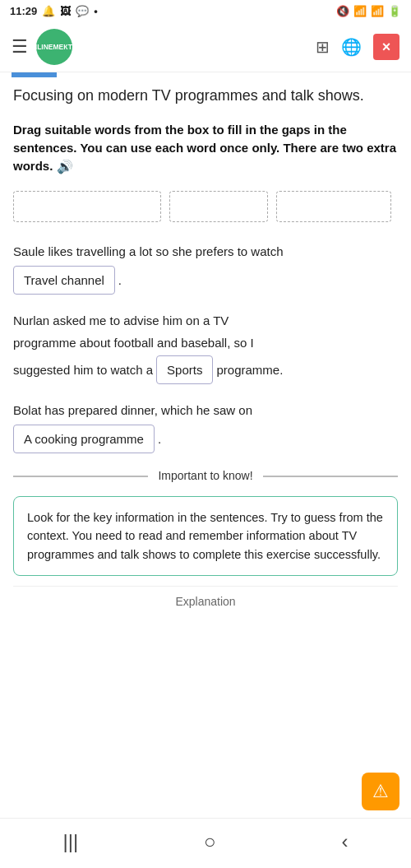  I want to click on word-boxes-area, so click(206, 207).